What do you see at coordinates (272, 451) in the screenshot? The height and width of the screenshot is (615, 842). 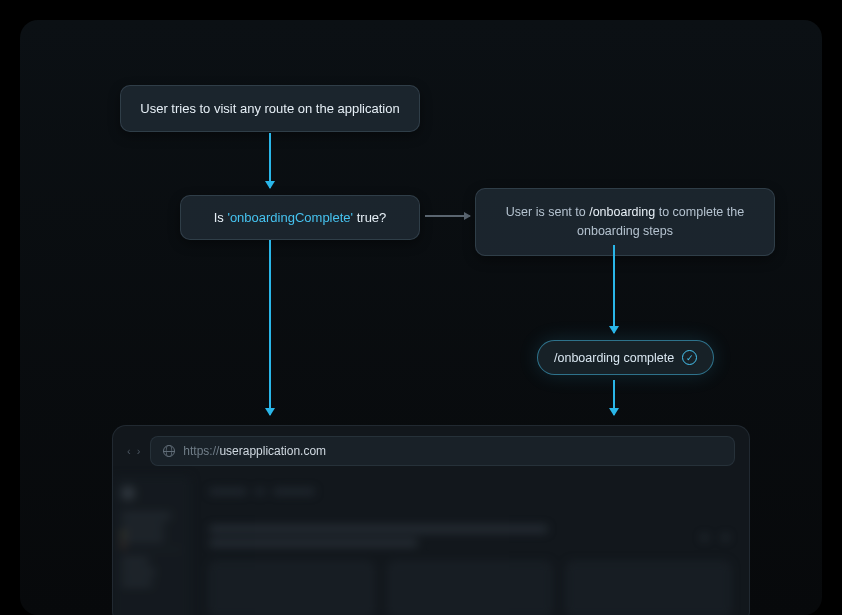 I see `url-domain: userapplication.com` at bounding box center [272, 451].